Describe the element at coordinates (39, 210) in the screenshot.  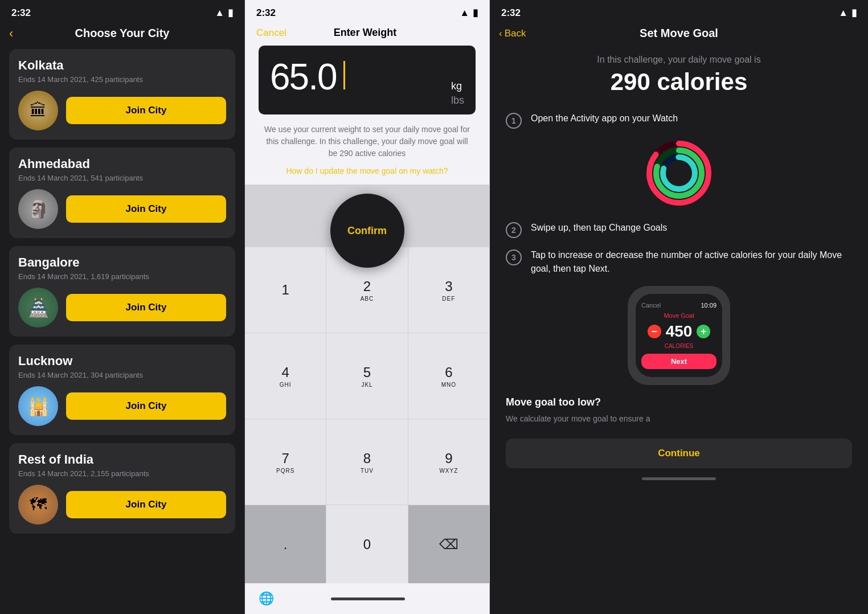
I see `city-avatar-icon-1: 🗿` at that location.